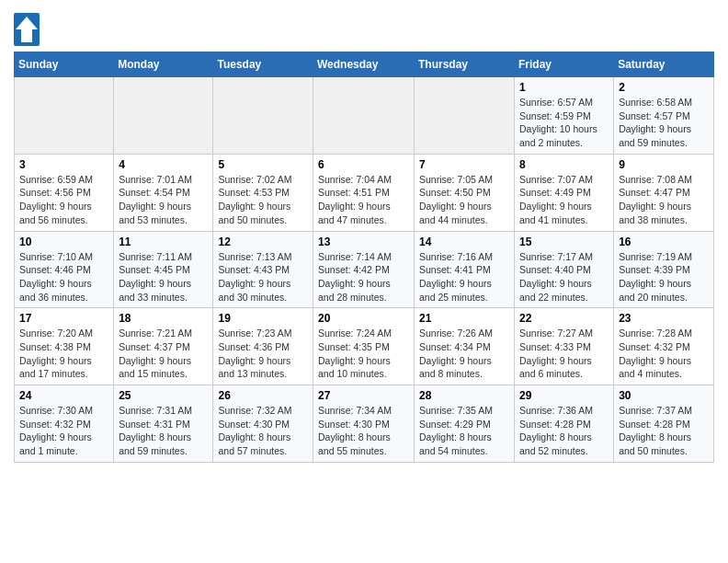 This screenshot has height=563, width=728. I want to click on logo, so click(28, 29).